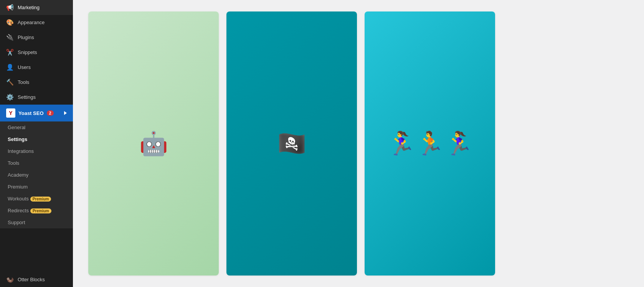 Image resolution: width=644 pixels, height=287 pixels. Describe the element at coordinates (36, 222) in the screenshot. I see `sidebar-sub-support: Support` at that location.